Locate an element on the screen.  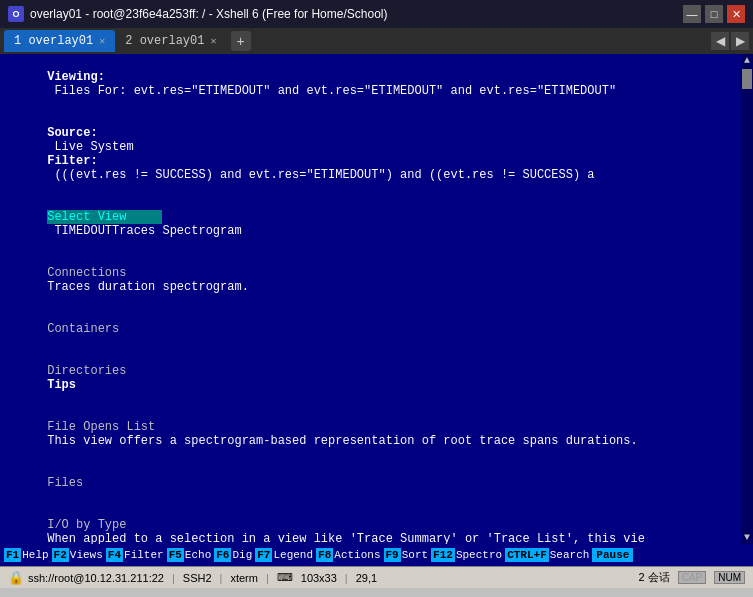
connection-icon: 🔒 is located at coordinates (16, 578).